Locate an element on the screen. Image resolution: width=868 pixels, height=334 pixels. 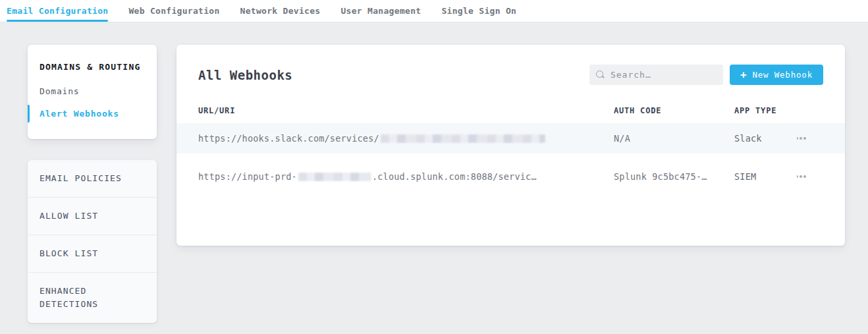
sidebar-item-enhanced-detections: ENHANCED DETECTIONS is located at coordinates (92, 298).